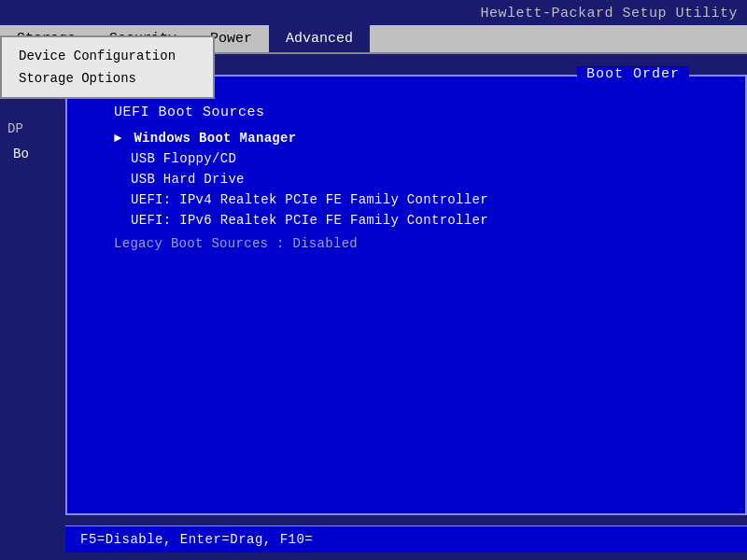  What do you see at coordinates (107, 78) in the screenshot?
I see `left-panel-storage-options: Storage Options` at bounding box center [107, 78].